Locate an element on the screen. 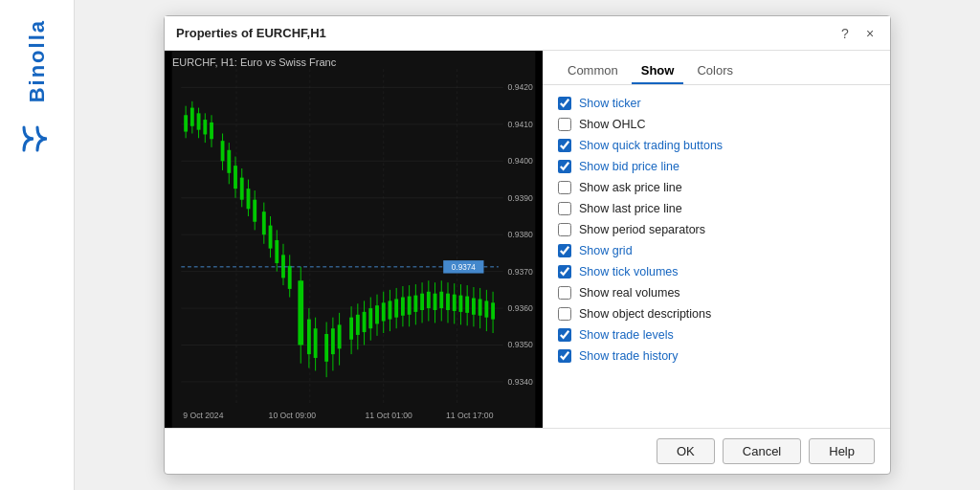 This screenshot has height=490, width=980. checkbox-real-volumes-input is located at coordinates (565, 293).